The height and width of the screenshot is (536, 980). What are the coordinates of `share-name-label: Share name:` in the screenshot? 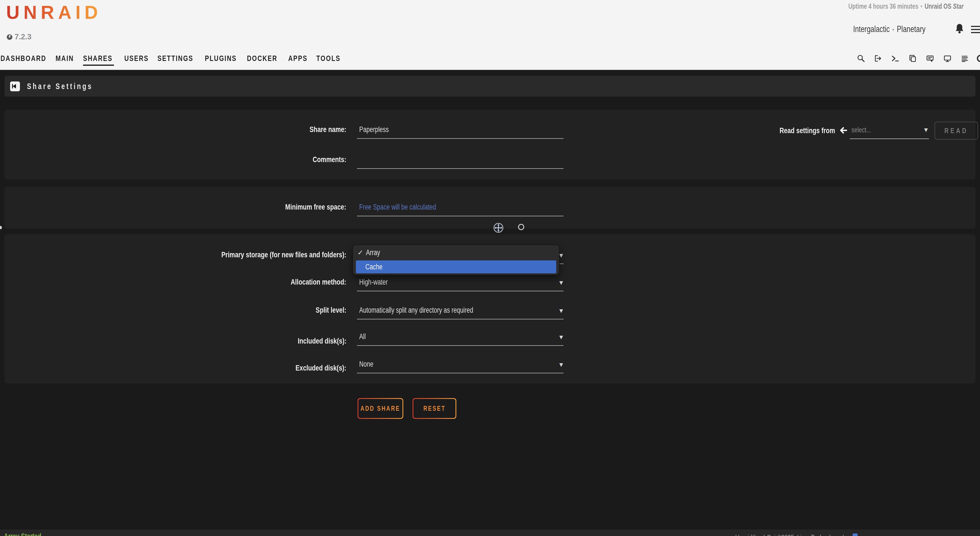 It's located at (173, 129).